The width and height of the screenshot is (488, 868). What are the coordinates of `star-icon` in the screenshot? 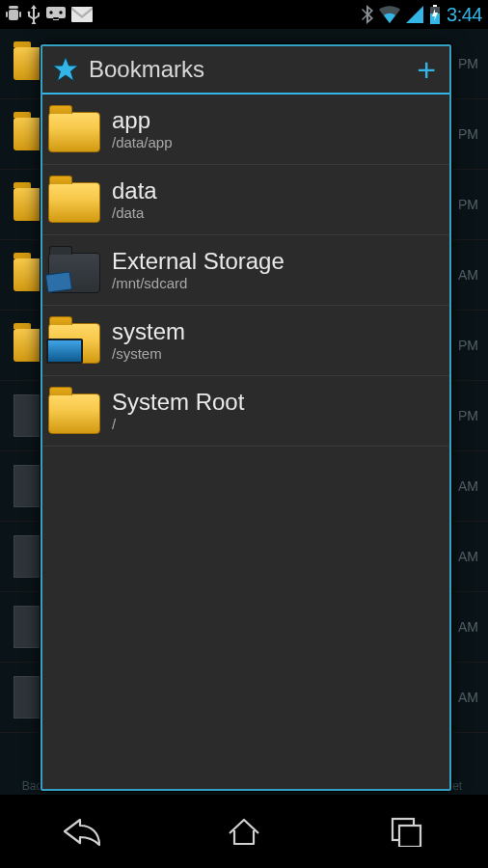 It's located at (66, 69).